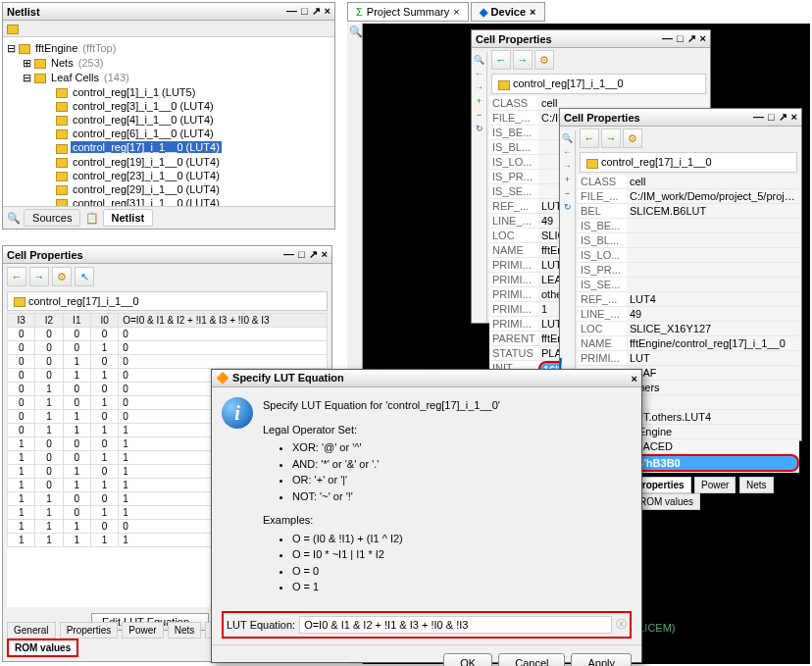 This screenshot has width=812, height=666. I want to click on property-row: IS_SE..., so click(688, 284).